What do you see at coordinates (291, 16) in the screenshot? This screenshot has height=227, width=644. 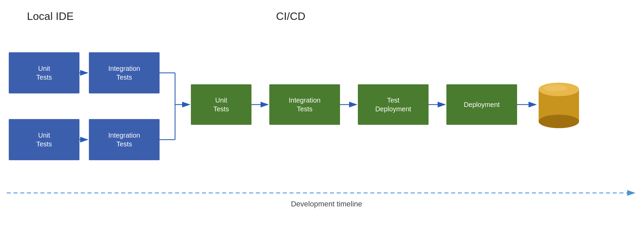 I see `cicd-label: CI/CD` at bounding box center [291, 16].